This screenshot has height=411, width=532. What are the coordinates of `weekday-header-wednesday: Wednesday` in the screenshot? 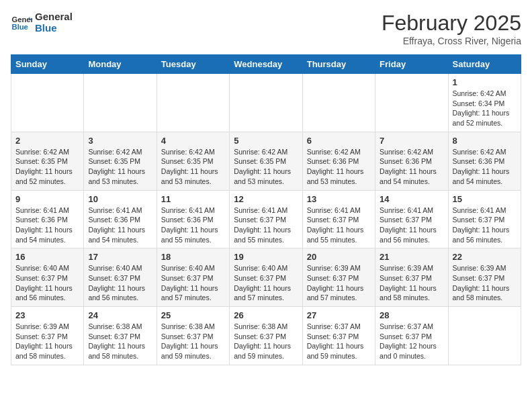 It's located at (266, 64).